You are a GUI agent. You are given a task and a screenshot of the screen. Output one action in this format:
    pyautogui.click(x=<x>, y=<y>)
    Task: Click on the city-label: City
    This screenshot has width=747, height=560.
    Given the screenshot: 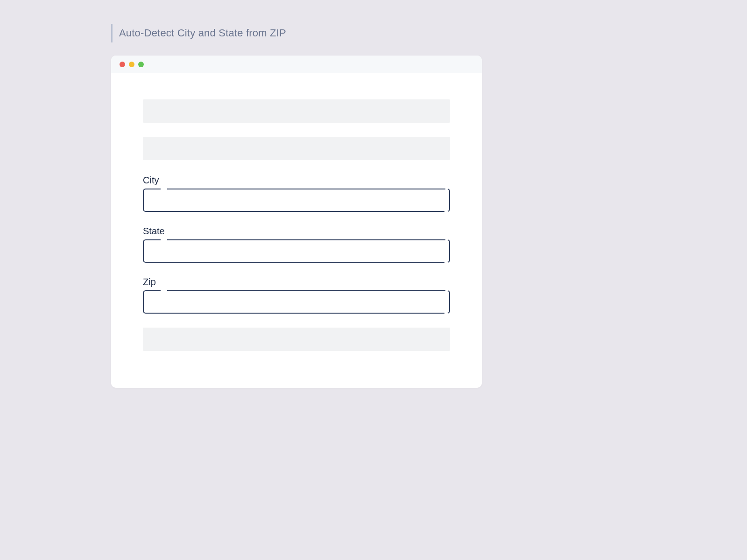 What is the action you would take?
    pyautogui.click(x=296, y=180)
    